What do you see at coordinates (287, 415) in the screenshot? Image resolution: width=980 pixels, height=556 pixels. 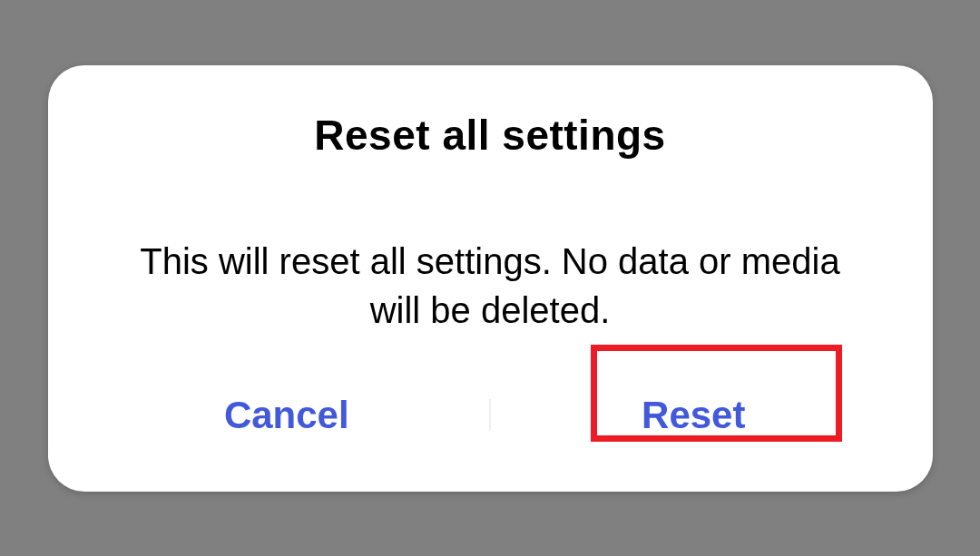 I see `cancel-button-wrapper: Cancel` at bounding box center [287, 415].